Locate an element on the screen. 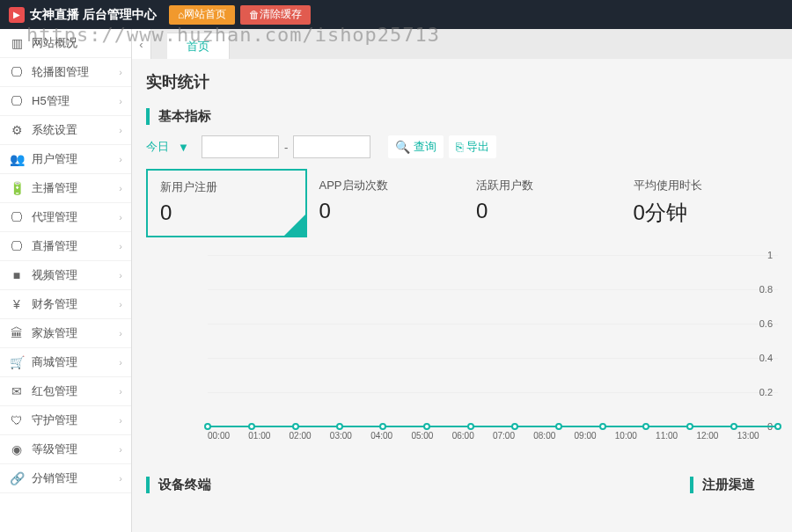 The width and height of the screenshot is (792, 532). stat-label: 平均使用时长 is located at coordinates (700, 186).